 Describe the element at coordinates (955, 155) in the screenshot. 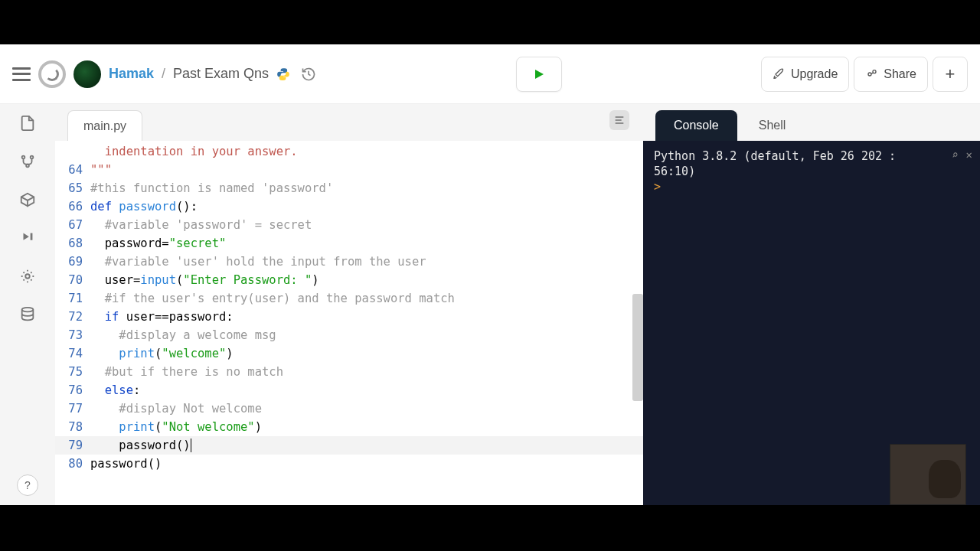

I see `console-search-icon: ⌕` at that location.